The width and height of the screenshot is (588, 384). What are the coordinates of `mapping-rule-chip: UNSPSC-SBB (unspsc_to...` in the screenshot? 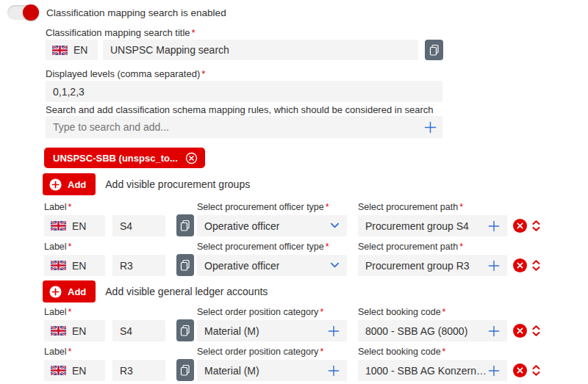 It's located at (125, 158).